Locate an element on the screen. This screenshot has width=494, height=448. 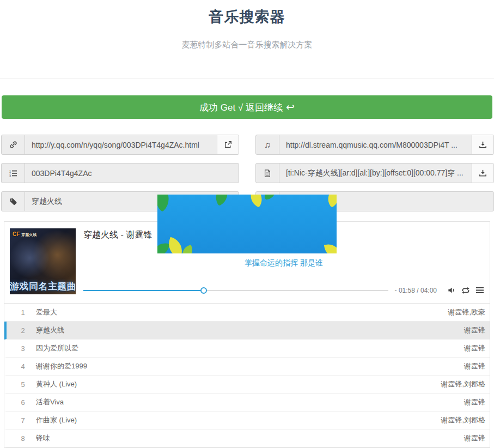
track-title: 活着Viva is located at coordinates (250, 402).